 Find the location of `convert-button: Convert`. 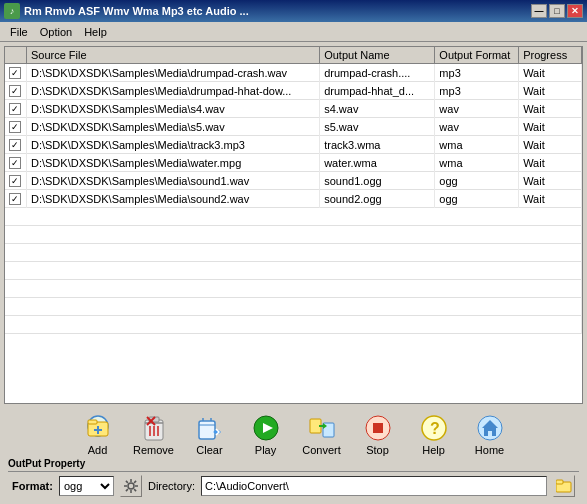

convert-button: Convert is located at coordinates (322, 434).